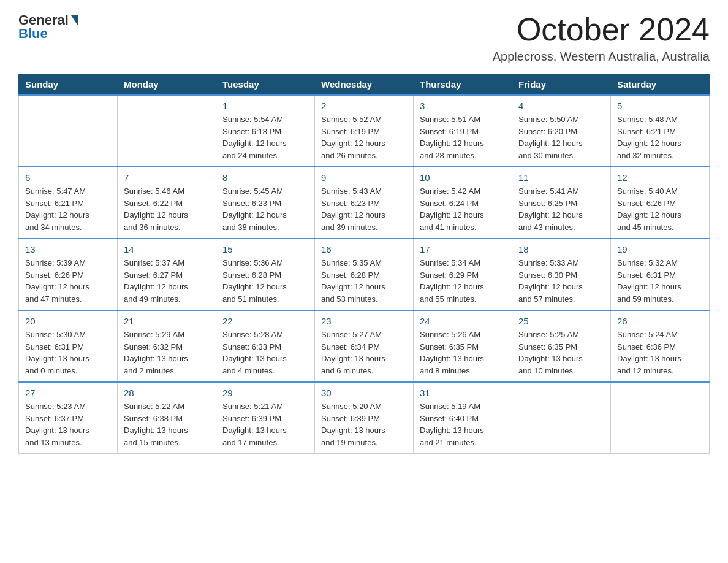 The width and height of the screenshot is (728, 563). I want to click on day-info: Sunrise: 5:24 AM Sunset: 6:36 PM Dayligh…, so click(660, 353).